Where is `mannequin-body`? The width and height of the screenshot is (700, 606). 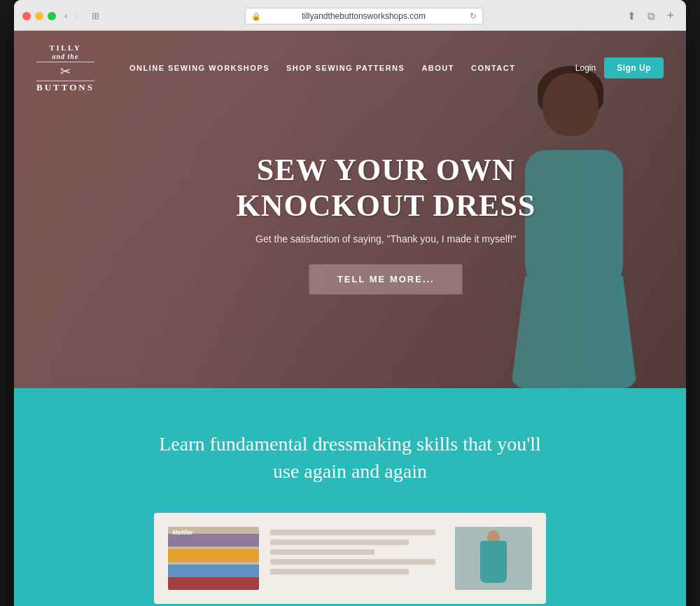 mannequin-body is located at coordinates (493, 562).